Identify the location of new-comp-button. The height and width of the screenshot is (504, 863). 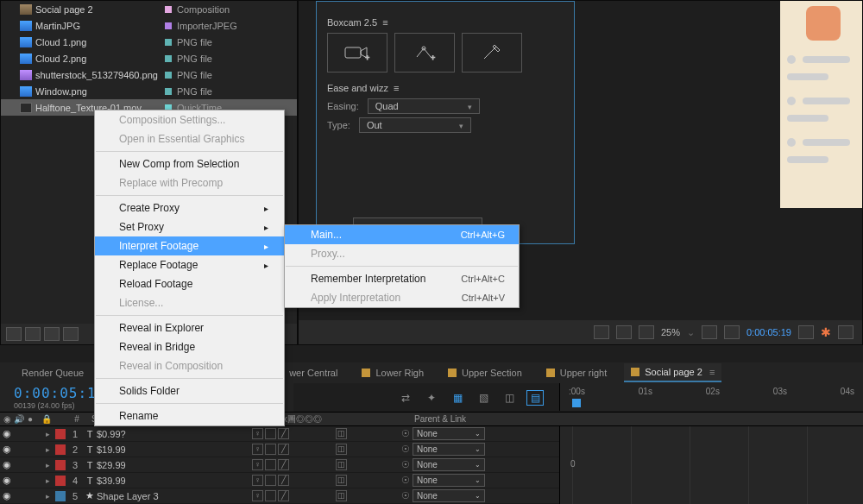
(52, 334).